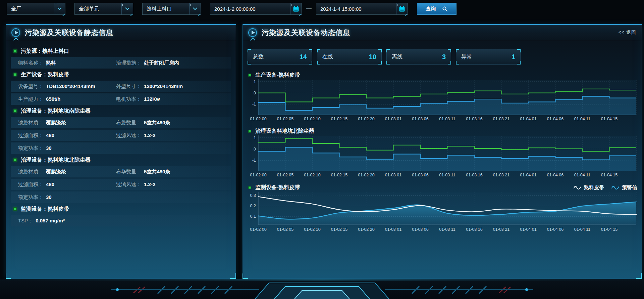 The width and height of the screenshot is (644, 299). I want to click on select-plant-value: 全厂, so click(30, 9).